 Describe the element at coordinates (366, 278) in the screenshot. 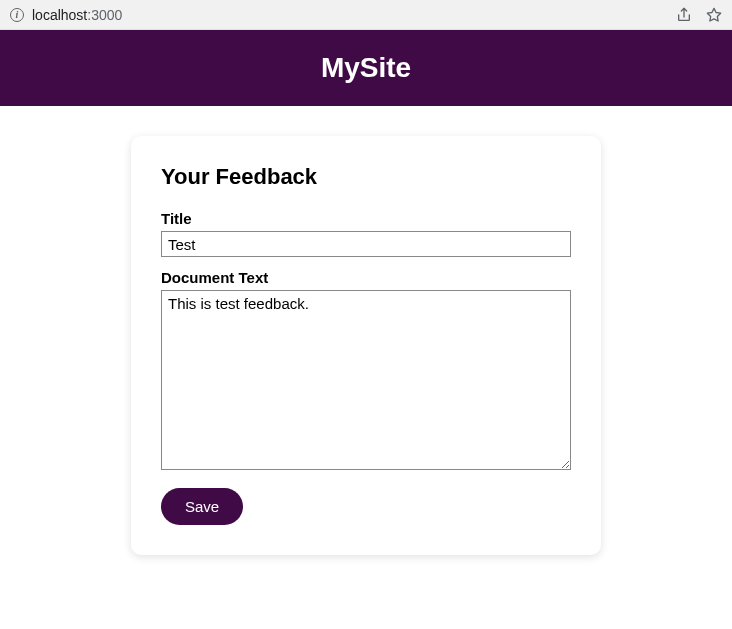

I see `body-label: Document Text` at that location.